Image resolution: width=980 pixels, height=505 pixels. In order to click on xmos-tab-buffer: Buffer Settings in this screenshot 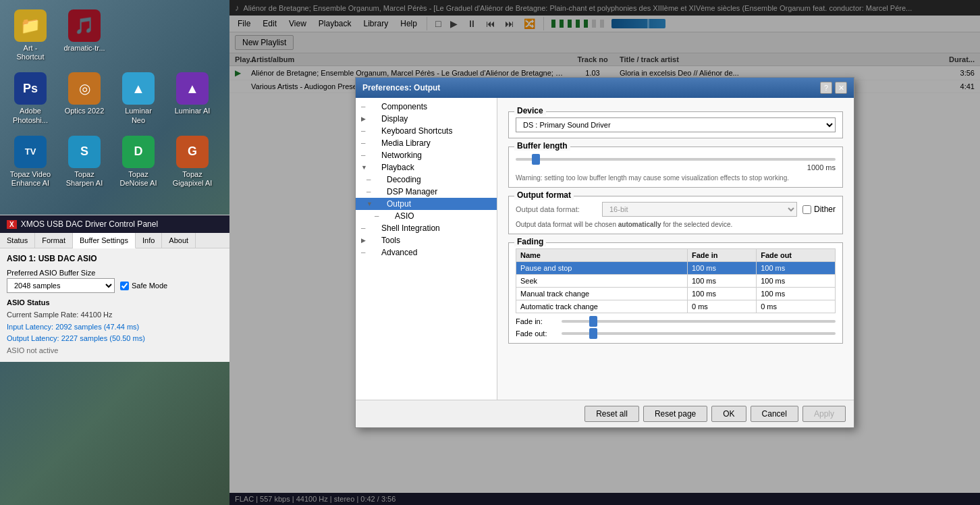, I will do `click(104, 240)`.